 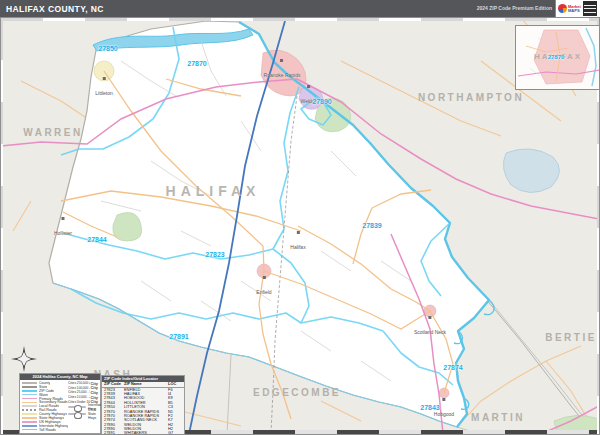 What do you see at coordinates (562, 8) in the screenshot?
I see `logo-pie-icon` at bounding box center [562, 8].